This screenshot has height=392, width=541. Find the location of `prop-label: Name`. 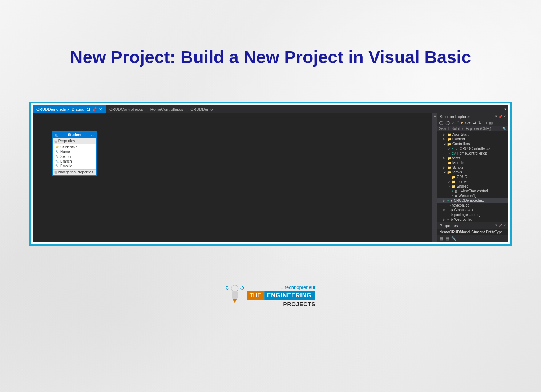

prop-label: Name is located at coordinates (65, 152).